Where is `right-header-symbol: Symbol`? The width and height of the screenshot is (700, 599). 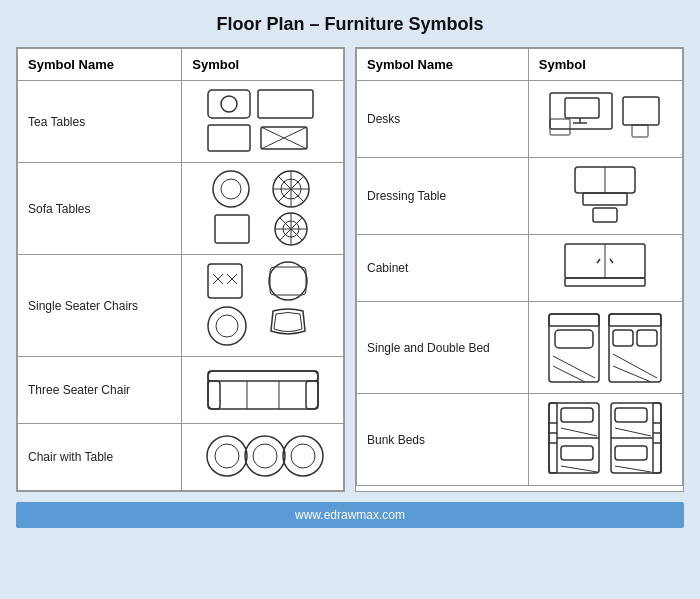 right-header-symbol: Symbol is located at coordinates (605, 65).